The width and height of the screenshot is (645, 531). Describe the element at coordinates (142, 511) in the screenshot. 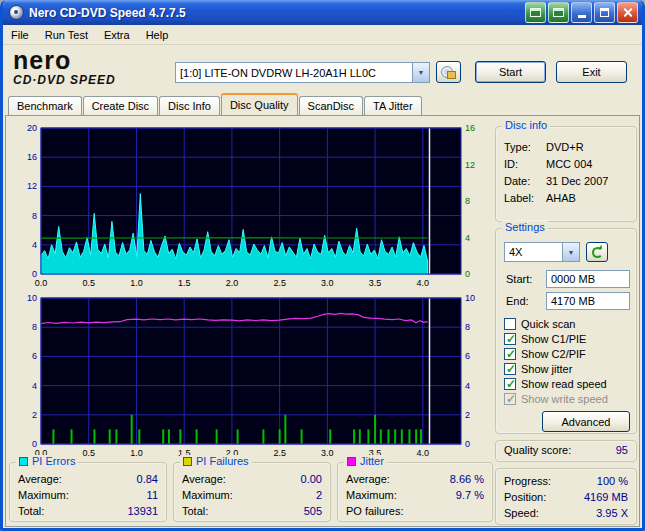

I see `pie-total-value: 13931` at that location.